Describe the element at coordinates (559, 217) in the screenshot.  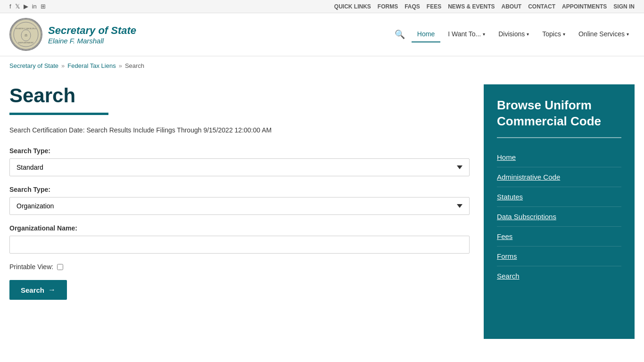
I see `sidebar-data-subscriptions-link: Data Subscriptions` at that location.